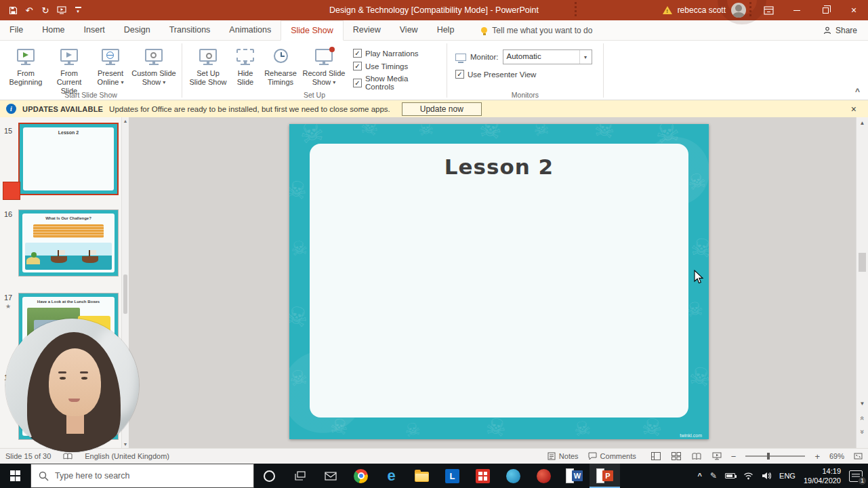  Describe the element at coordinates (837, 456) in the screenshot. I see `zoom-level: 69%` at that location.